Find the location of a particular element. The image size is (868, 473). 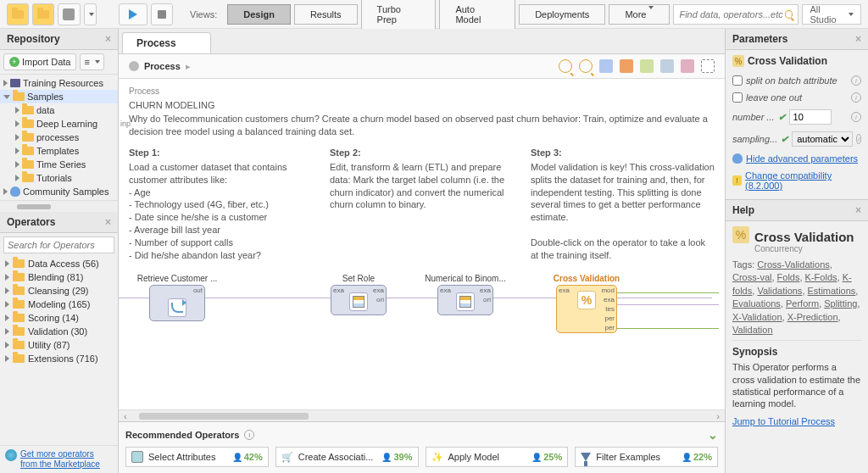

operator-cross-validation: Cross Validation examod exa tes per per … is located at coordinates (587, 309).